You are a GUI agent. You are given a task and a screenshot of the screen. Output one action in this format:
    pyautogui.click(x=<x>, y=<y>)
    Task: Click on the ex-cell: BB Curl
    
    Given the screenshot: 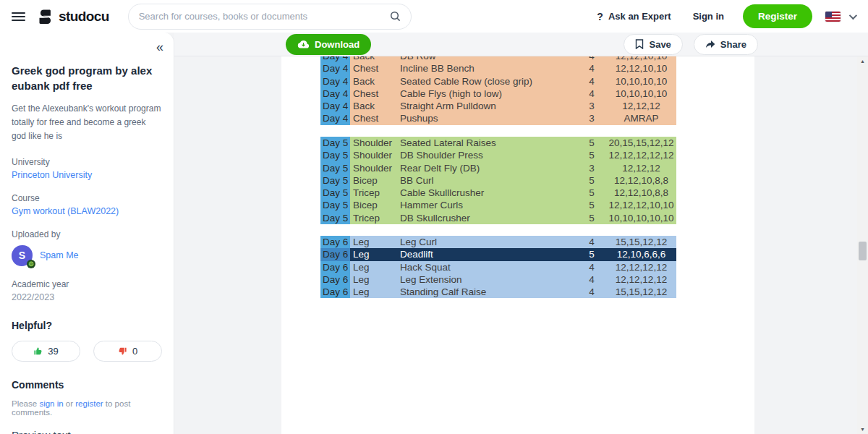 What is the action you would take?
    pyautogui.click(x=486, y=181)
    